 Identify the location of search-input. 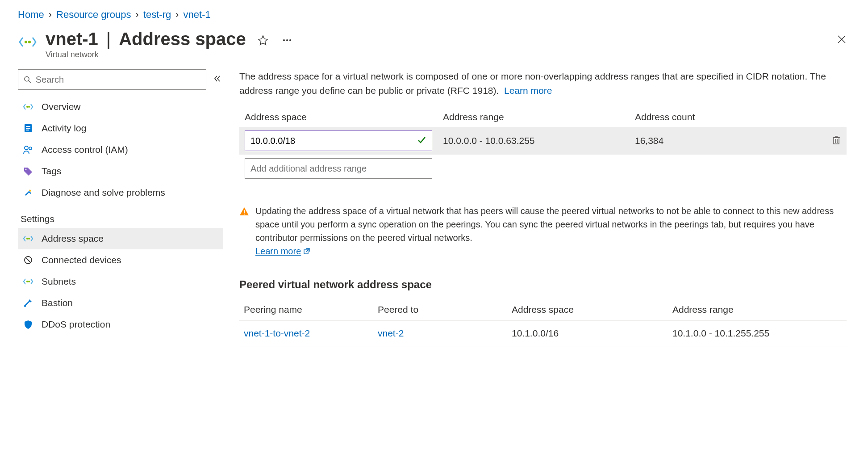
(118, 80).